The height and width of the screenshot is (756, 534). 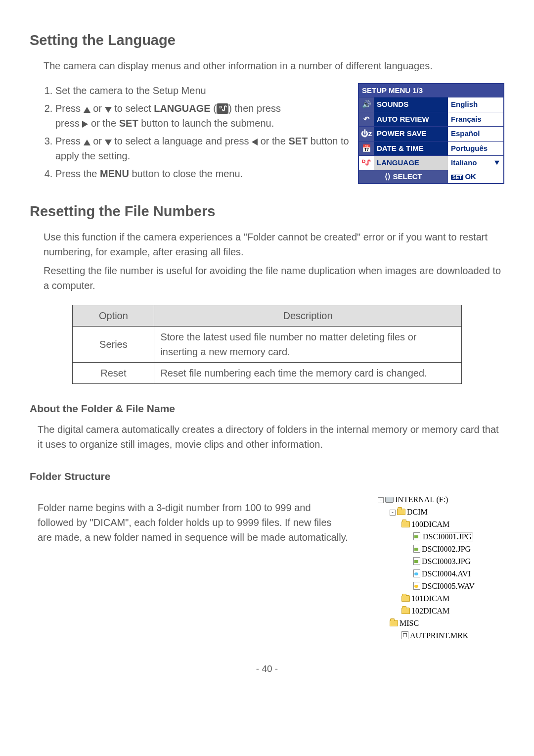 I want to click on step-3: Press or to select a language and press …, so click(x=207, y=148).